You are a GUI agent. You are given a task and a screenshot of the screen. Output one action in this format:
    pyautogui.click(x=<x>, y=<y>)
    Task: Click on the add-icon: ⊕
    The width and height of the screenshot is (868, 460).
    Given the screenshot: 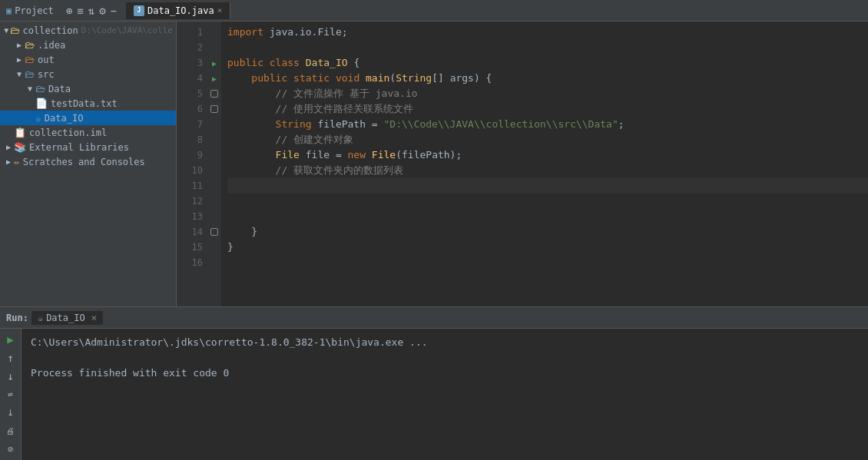 What is the action you would take?
    pyautogui.click(x=69, y=11)
    